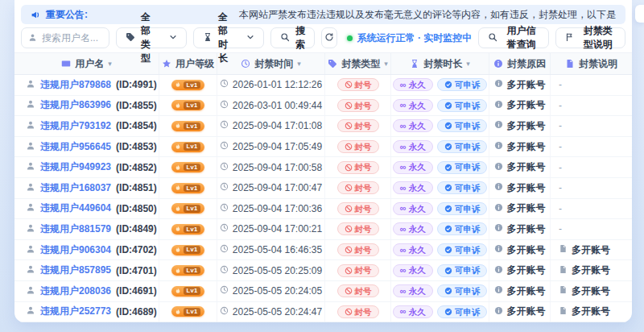  Describe the element at coordinates (76, 271) in the screenshot. I see `username-link: 违规用户857895` at that location.